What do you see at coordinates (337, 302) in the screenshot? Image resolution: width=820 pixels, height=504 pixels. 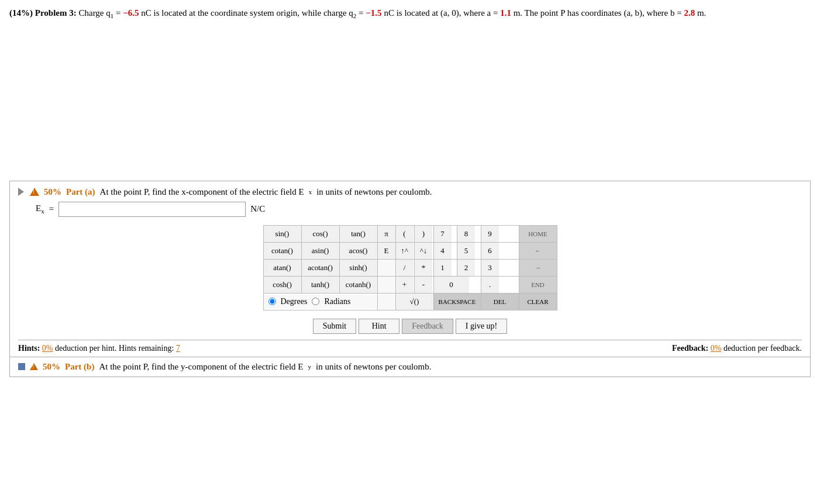 I see `radians-label: Radians` at bounding box center [337, 302].